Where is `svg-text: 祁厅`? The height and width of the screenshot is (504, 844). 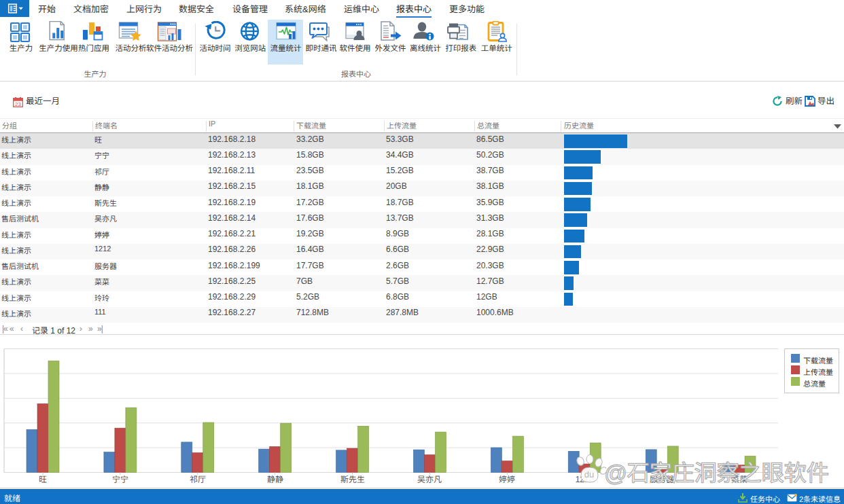
svg-text: 祁厅 is located at coordinates (198, 480).